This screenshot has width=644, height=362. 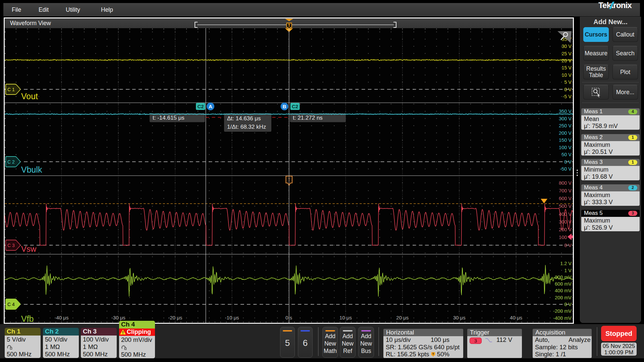 What do you see at coordinates (562, 318) in the screenshot?
I see `svg-text: -400 mV` at bounding box center [562, 318].